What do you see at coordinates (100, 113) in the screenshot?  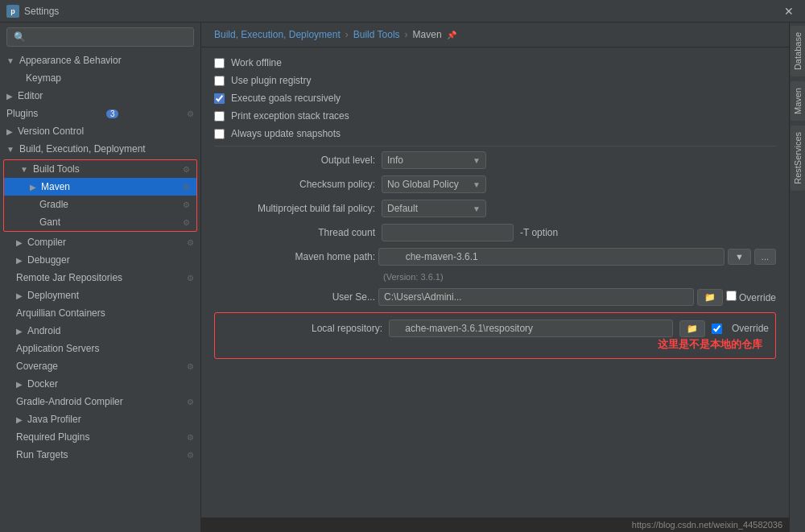 I see `sidebar-item-plugins: Plugins 3 ⚙` at bounding box center [100, 113].